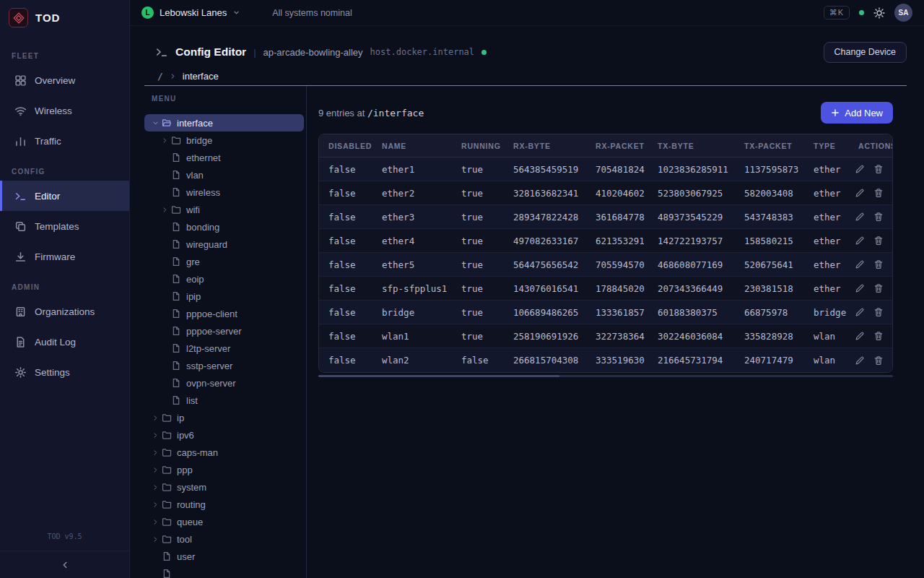 Image resolution: width=924 pixels, height=578 pixels. I want to click on tree-item-label: wireguard, so click(206, 244).